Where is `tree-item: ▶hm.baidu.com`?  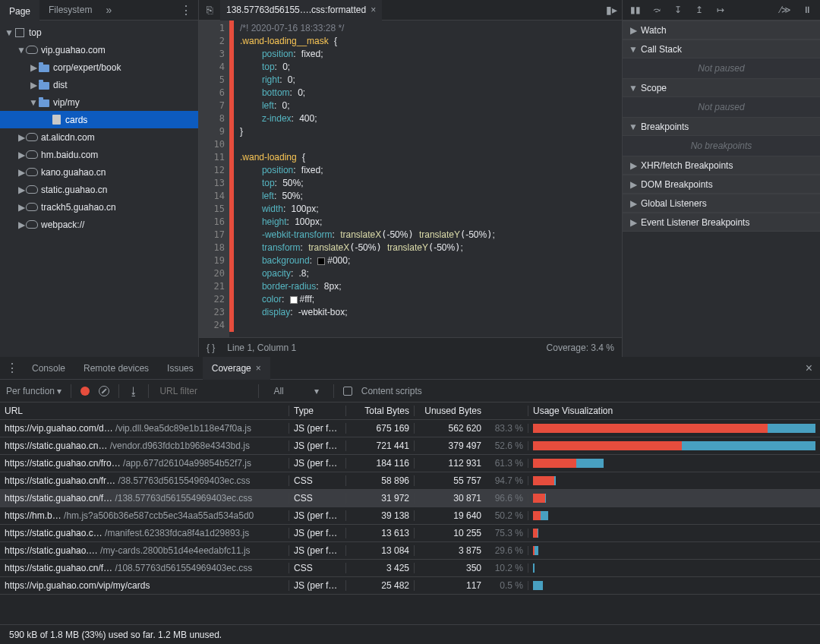
tree-item: ▶hm.baidu.com is located at coordinates (99, 155).